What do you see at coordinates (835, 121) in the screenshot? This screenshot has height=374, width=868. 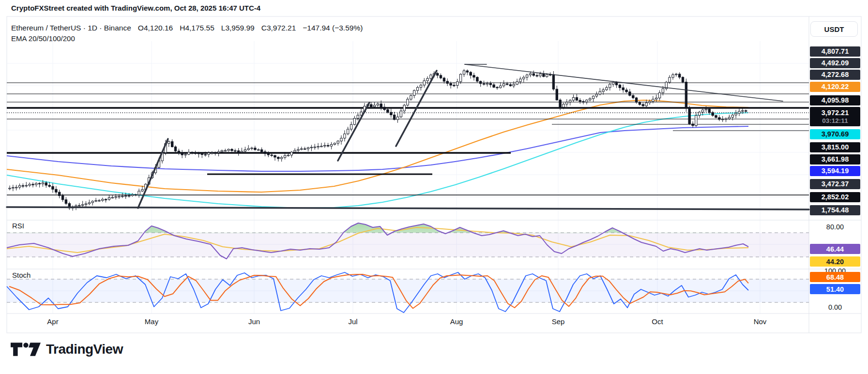 I see `price-countdown: 03:12:11` at bounding box center [835, 121].